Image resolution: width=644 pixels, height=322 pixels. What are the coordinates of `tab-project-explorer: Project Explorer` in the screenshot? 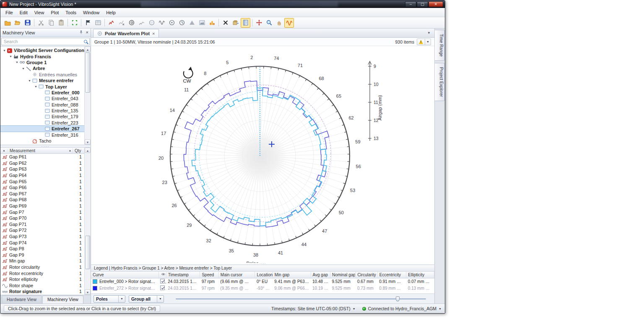 It's located at (440, 82).